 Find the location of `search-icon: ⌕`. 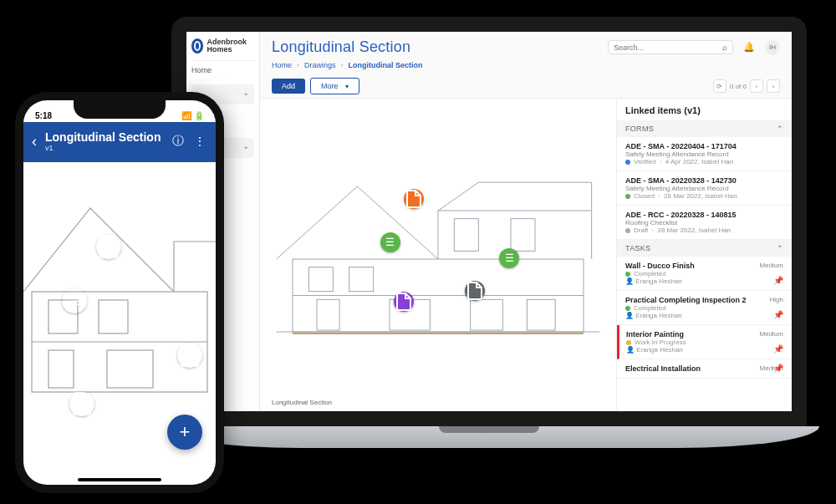

search-icon: ⌕ is located at coordinates (725, 47).